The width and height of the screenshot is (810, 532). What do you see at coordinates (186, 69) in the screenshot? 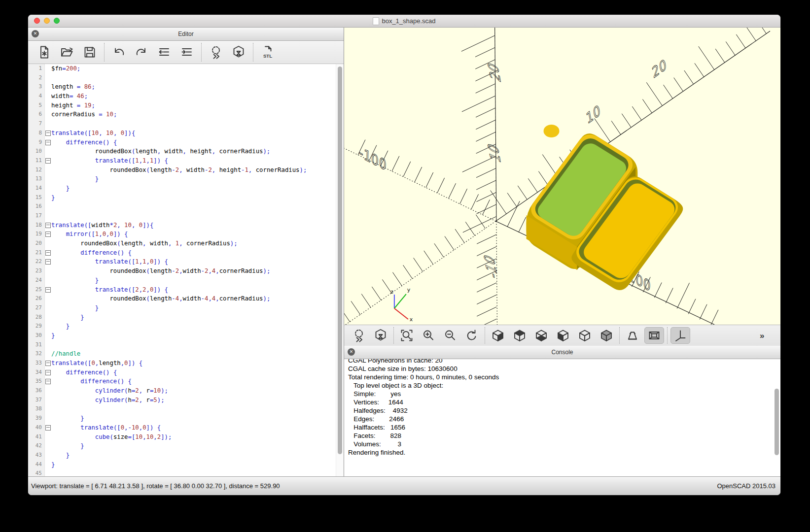
I see `code-line: 1$fn=200;` at bounding box center [186, 69].